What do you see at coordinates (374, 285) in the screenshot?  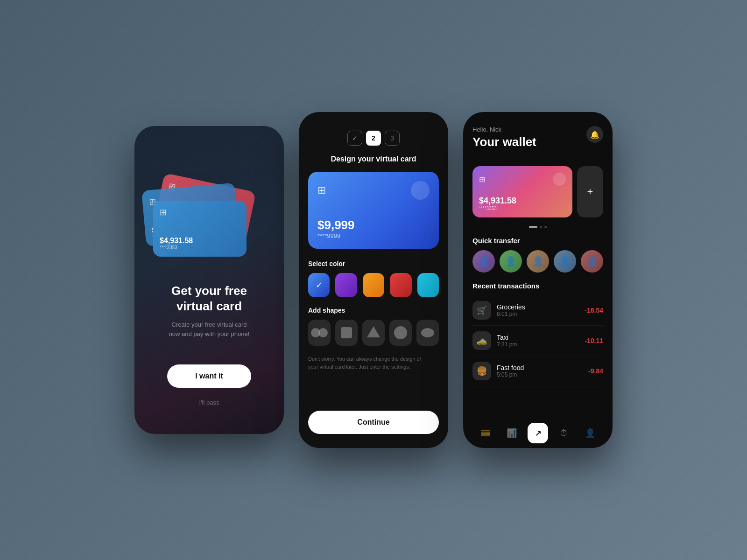 I see `color-options: ✓` at bounding box center [374, 285].